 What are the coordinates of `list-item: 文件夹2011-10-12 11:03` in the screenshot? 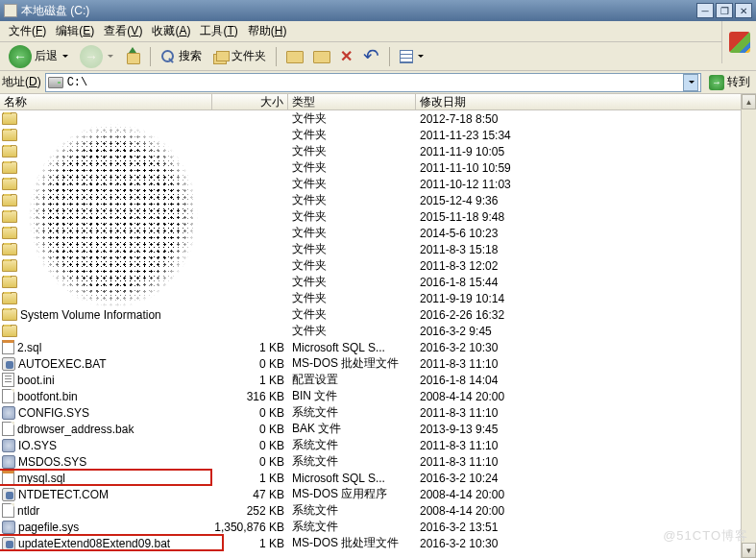 It's located at (378, 184).